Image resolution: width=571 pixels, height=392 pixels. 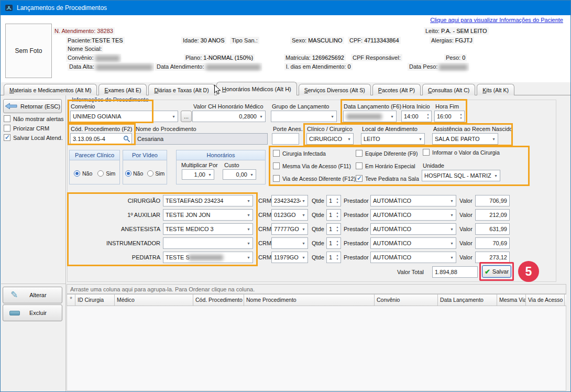 I want to click on browse-button: ..., so click(x=186, y=116).